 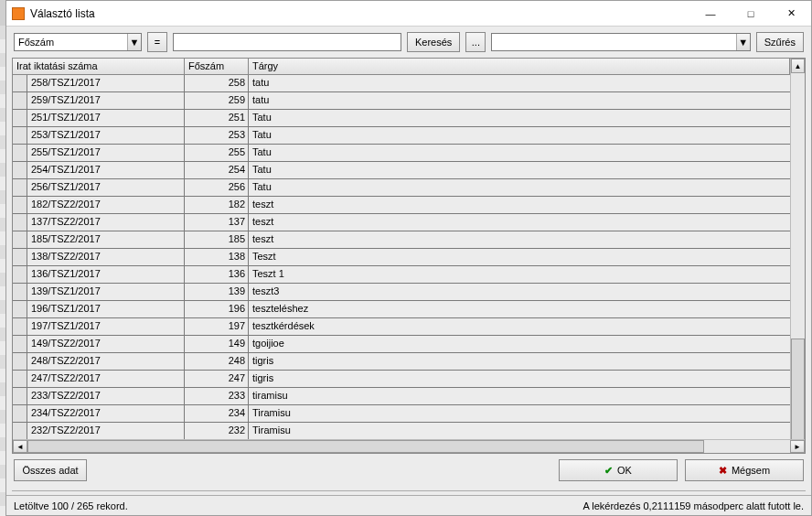 What do you see at coordinates (751, 14) in the screenshot?
I see `maximize-button: □` at bounding box center [751, 14].